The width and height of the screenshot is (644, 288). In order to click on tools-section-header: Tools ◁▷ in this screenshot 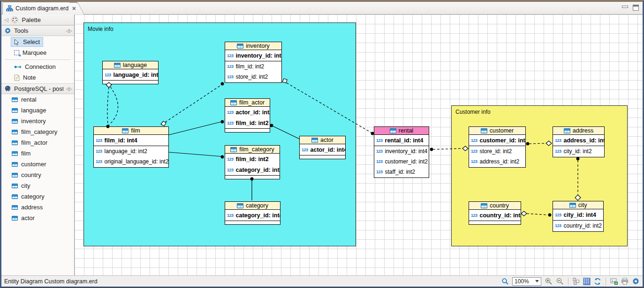, I will do `click(38, 31)`.